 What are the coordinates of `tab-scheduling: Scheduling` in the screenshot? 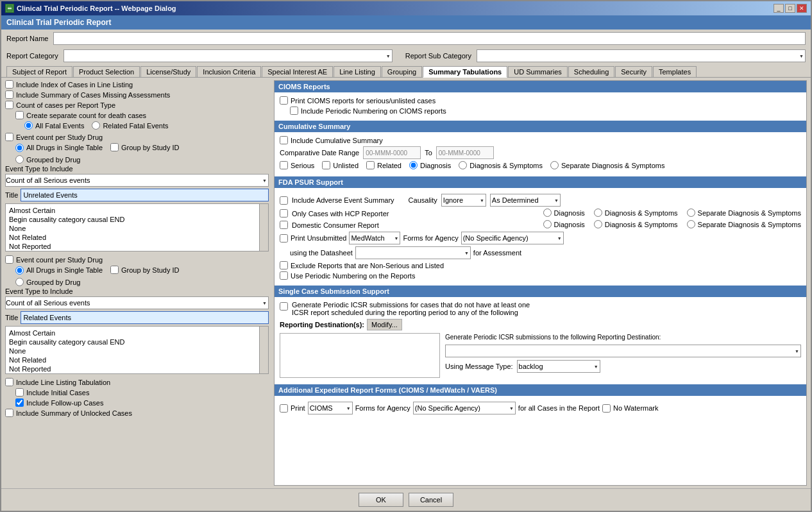 It's located at (591, 72).